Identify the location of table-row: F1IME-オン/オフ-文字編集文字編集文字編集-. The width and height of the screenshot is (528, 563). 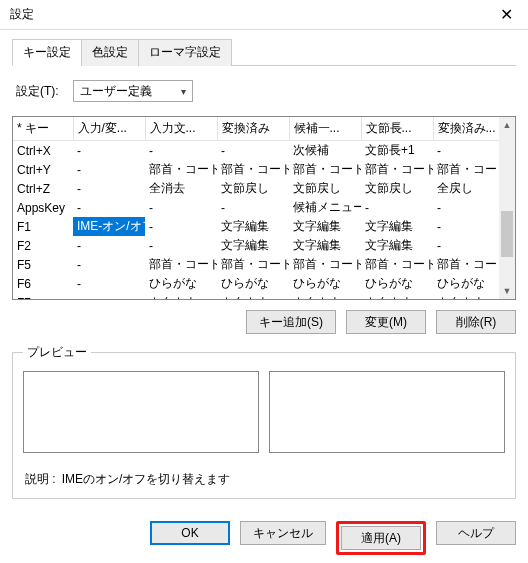
(256, 226).